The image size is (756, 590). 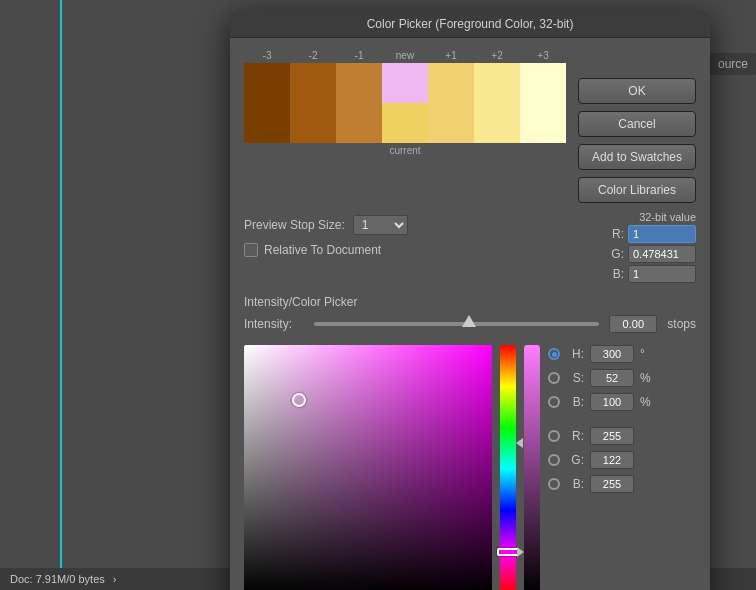 What do you see at coordinates (359, 56) in the screenshot?
I see `label-minus1: -1` at bounding box center [359, 56].